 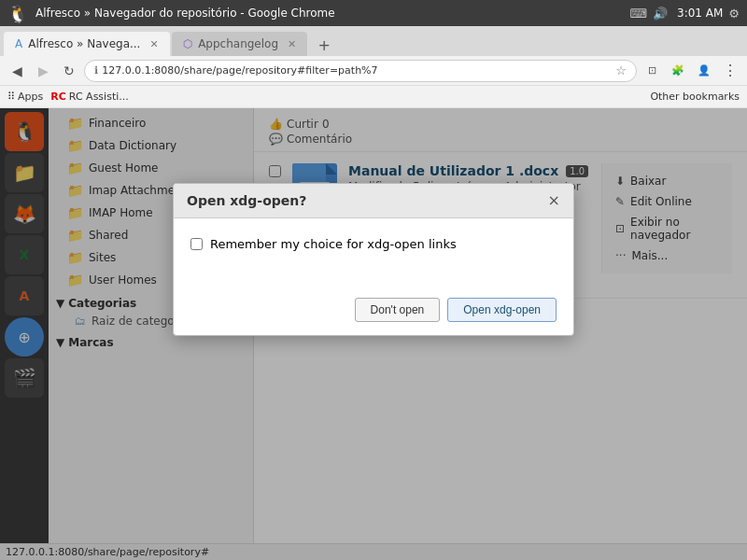 I want to click on remember-choice-checkbox, so click(x=196, y=245).